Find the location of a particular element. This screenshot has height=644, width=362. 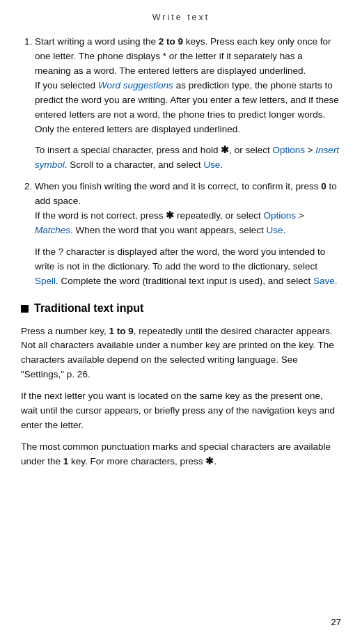

options-link-1: Options is located at coordinates (288, 150).